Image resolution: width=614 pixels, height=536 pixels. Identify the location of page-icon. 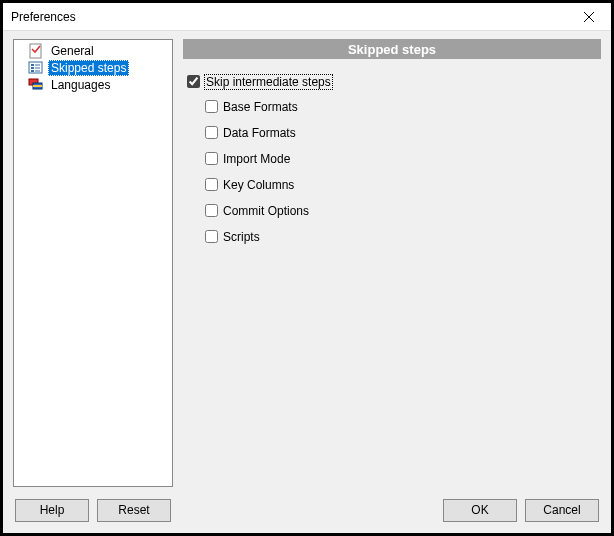
(36, 51).